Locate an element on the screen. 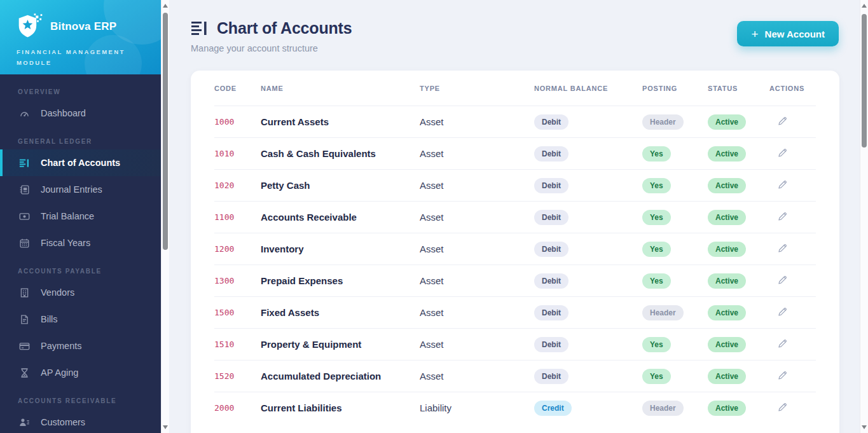 This screenshot has height=433, width=868. sidebar-item-fiscal-years: Fiscal Years is located at coordinates (80, 243).